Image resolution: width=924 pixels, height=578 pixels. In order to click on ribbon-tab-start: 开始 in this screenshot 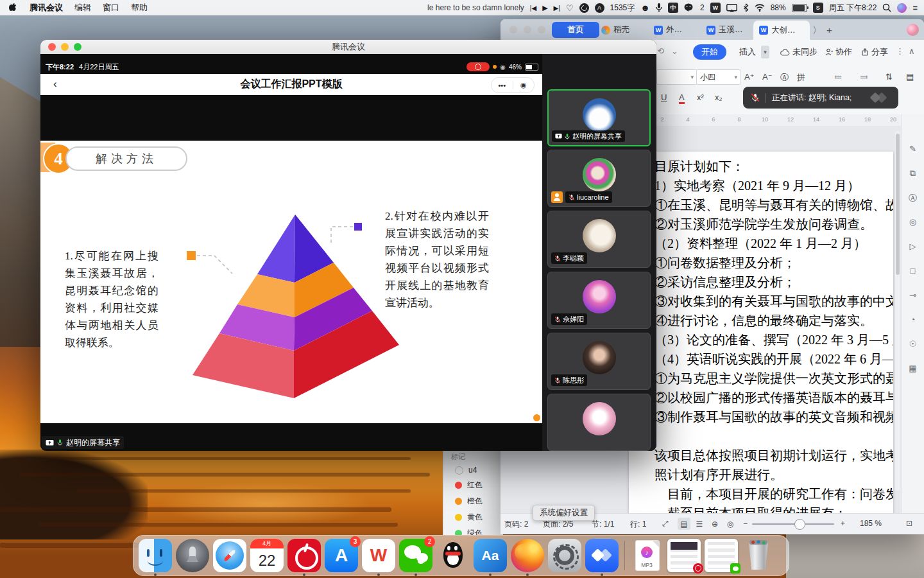, I will do `click(710, 52)`.